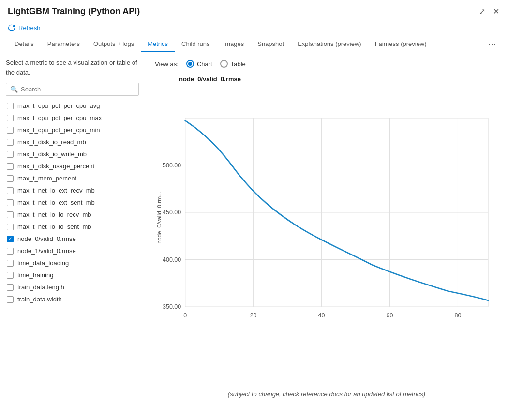 The image size is (508, 420). Describe the element at coordinates (24, 45) in the screenshot. I see `tab-details: Details` at that location.